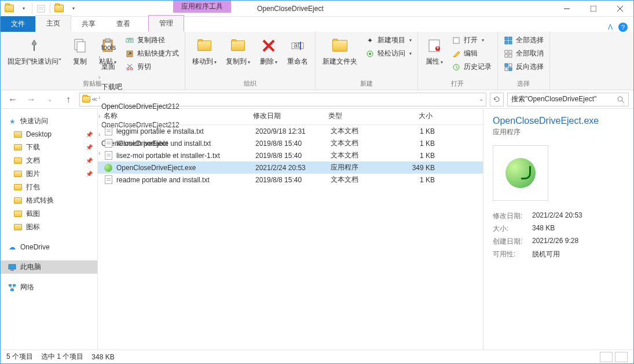 The height and width of the screenshot is (364, 634). What do you see at coordinates (178, 116) in the screenshot?
I see `col-name: 名称` at bounding box center [178, 116].